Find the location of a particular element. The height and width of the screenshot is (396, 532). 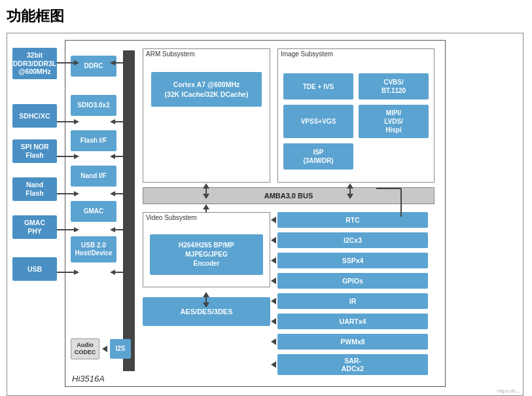

img-grid: TDE + IVS CVBS/ BT.1120 VPSS+VGS MIPI/ L… is located at coordinates (356, 122).